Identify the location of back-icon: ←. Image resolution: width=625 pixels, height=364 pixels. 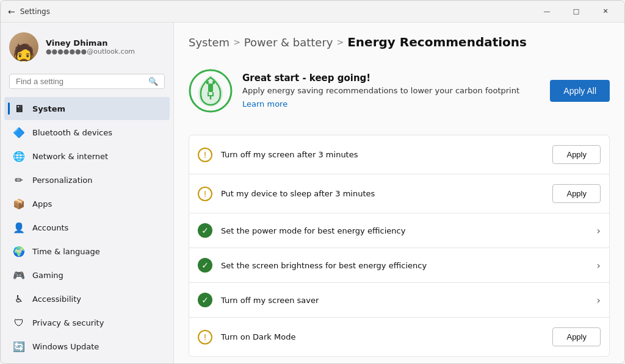
(12, 12).